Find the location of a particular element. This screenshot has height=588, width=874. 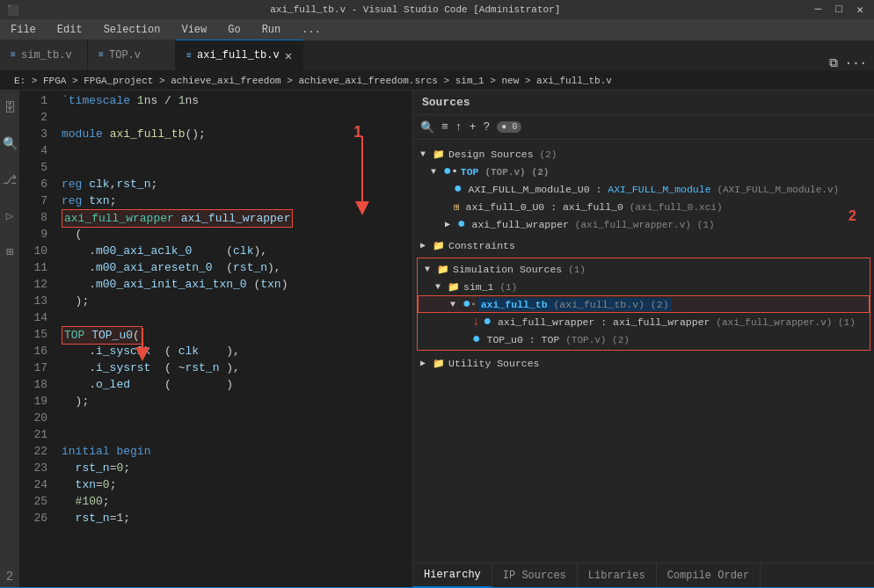

tab-icon-sim-tb: ≡ is located at coordinates (13, 54).